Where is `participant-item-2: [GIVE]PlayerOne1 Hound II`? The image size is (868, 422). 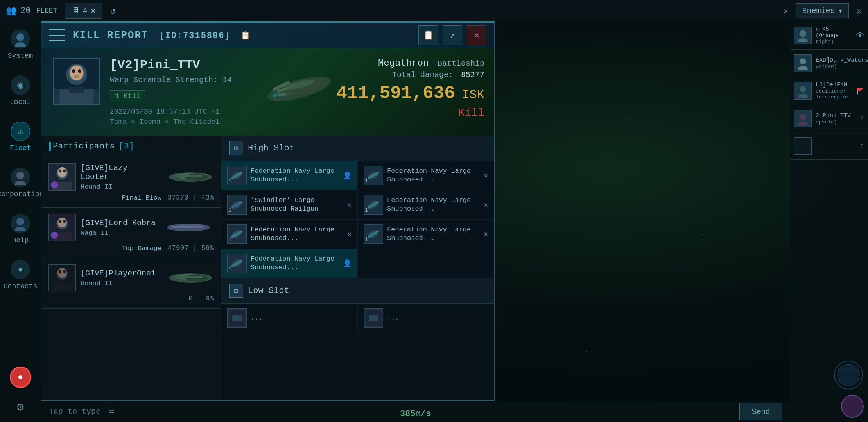 participant-item-2: [GIVE]PlayerOne1 Hound II is located at coordinates (131, 284).